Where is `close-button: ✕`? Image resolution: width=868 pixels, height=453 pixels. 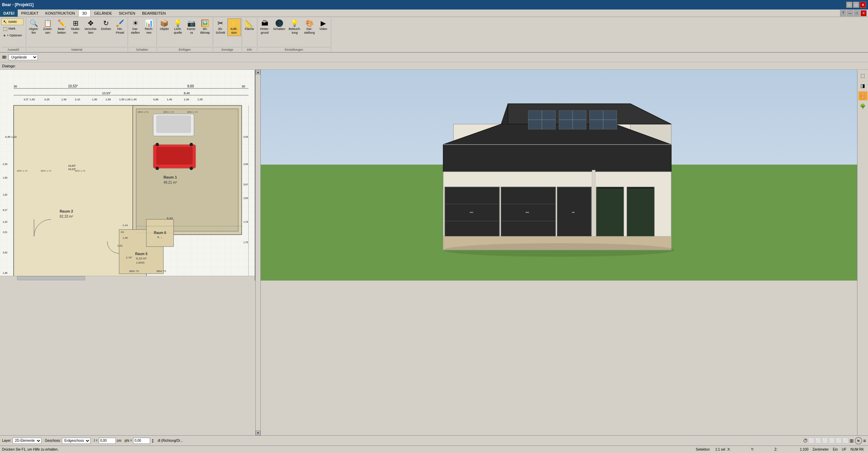 close-button: ✕ is located at coordinates (863, 5).